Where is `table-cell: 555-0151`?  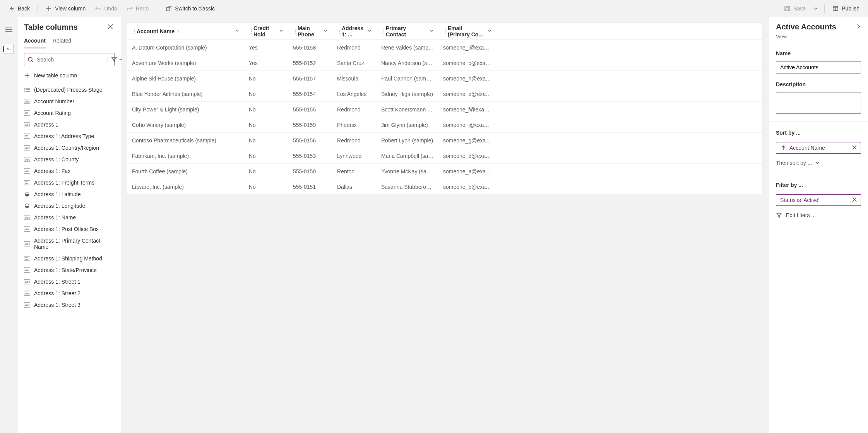 table-cell: 555-0151 is located at coordinates (310, 187).